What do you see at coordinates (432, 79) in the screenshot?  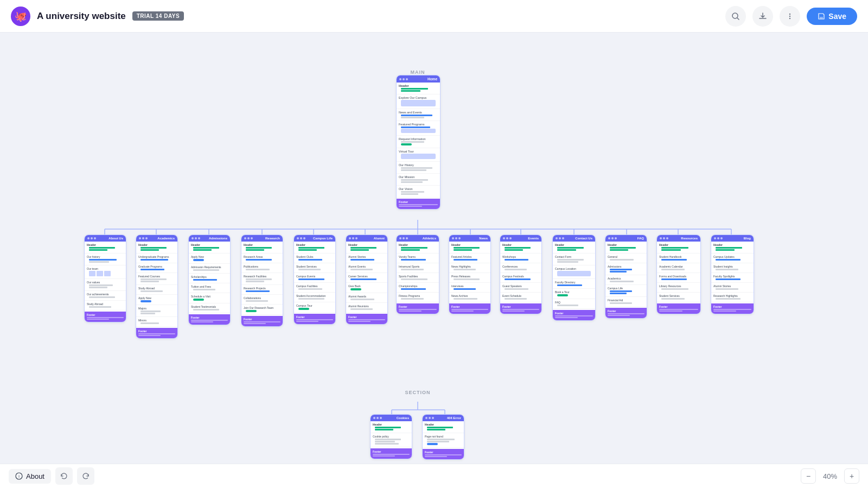 I see `home-title: Home` at bounding box center [432, 79].